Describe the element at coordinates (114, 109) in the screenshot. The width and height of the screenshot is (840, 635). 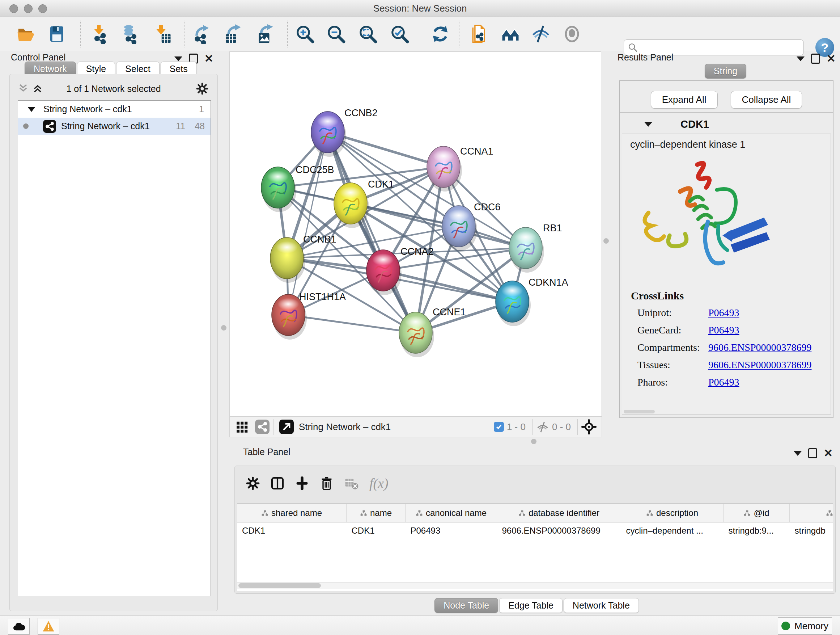
I see `network-collection-row: String Network – cdk1 1` at that location.